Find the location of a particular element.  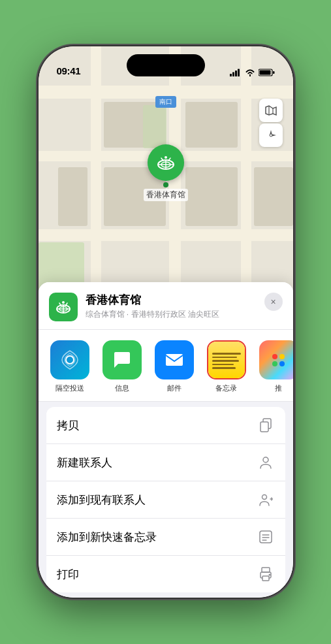

dynamic-island is located at coordinates (166, 65).